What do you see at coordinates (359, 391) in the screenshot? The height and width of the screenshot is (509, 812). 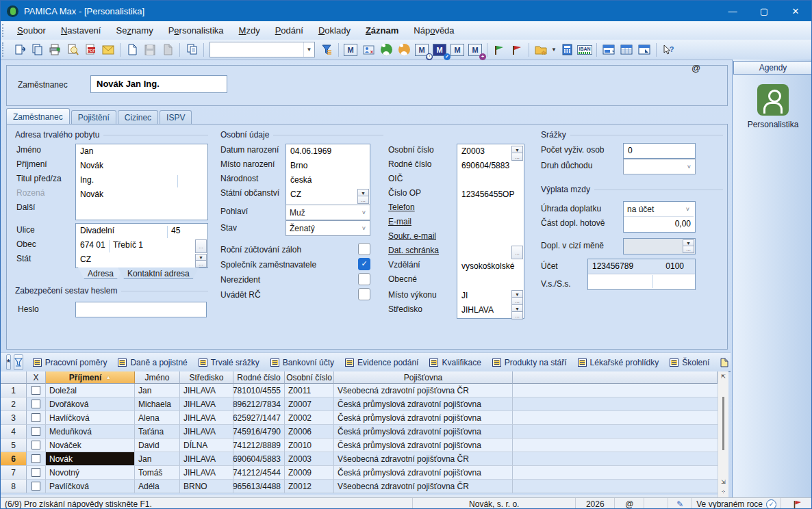 I see `table-row: 1 Doležal Jan JIHLAVA 781010/4555 Z0011 …` at bounding box center [359, 391].